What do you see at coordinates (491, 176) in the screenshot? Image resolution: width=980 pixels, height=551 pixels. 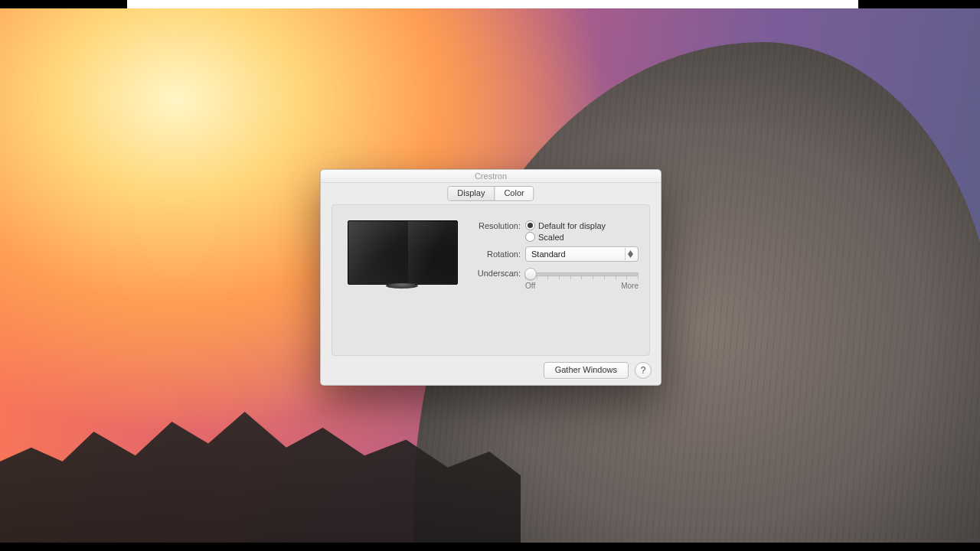 I see `window-title: Crestron` at bounding box center [491, 176].